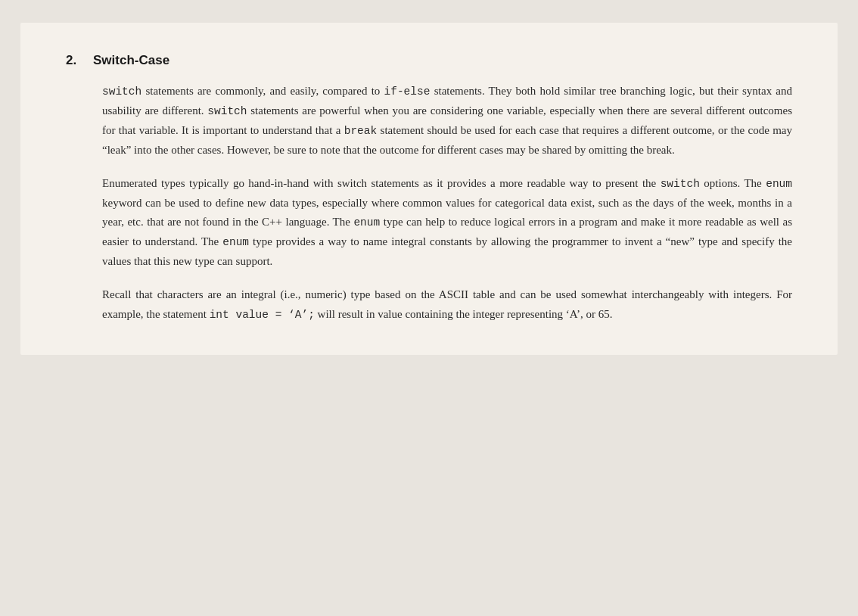 The height and width of the screenshot is (616, 858). I want to click on code-enum-1: enum, so click(779, 184).